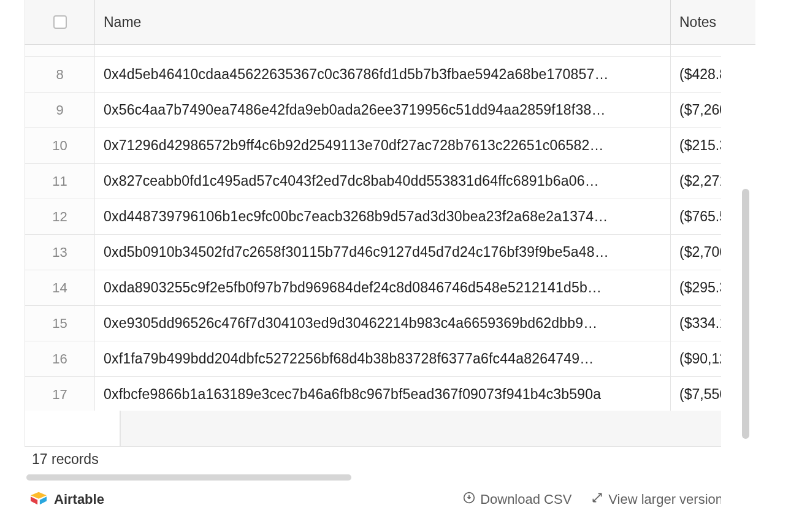  What do you see at coordinates (60, 75) in the screenshot?
I see `row-number-cell: 8` at bounding box center [60, 75].